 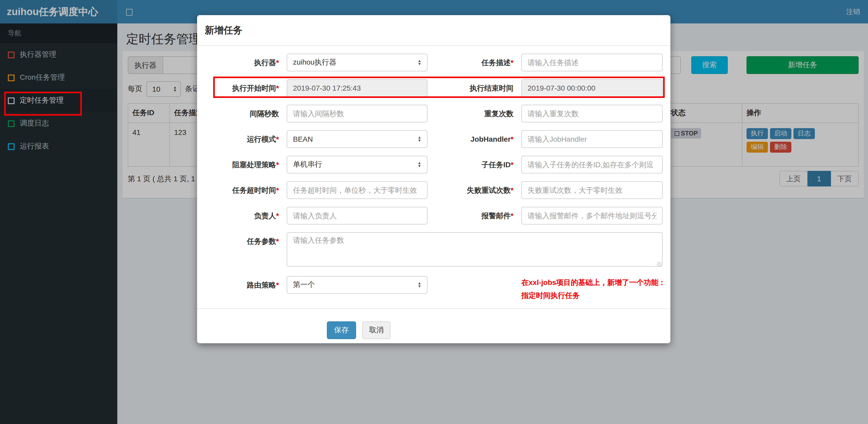 I want to click on select-value: 第一个, so click(x=304, y=285).